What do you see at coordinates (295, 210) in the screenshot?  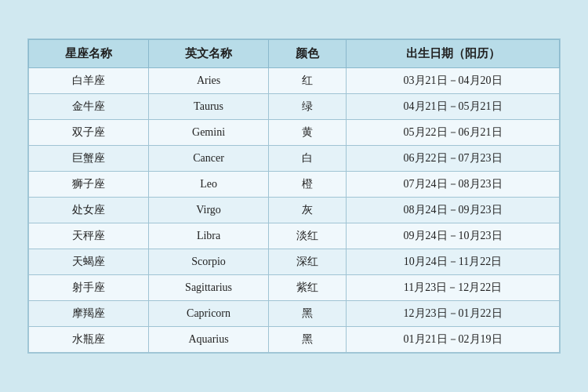 I see `table-row: 处女座Virgo灰08月24日－09月23日` at bounding box center [295, 210].